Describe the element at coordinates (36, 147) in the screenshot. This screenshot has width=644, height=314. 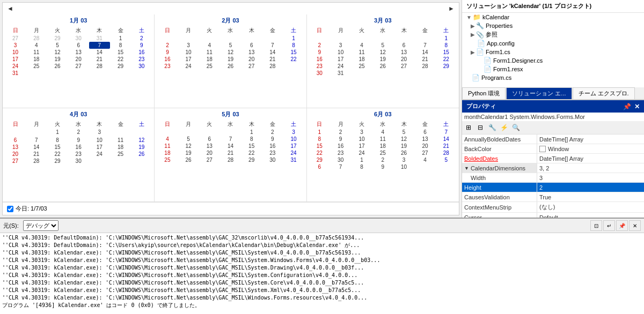
I see `cal-day: 14` at that location.